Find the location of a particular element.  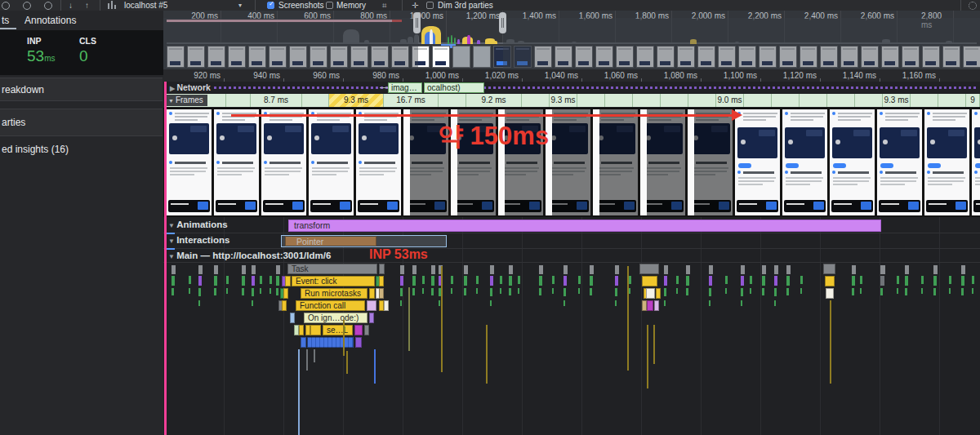

insight-row-breakdown: reakdown is located at coordinates (82, 90).